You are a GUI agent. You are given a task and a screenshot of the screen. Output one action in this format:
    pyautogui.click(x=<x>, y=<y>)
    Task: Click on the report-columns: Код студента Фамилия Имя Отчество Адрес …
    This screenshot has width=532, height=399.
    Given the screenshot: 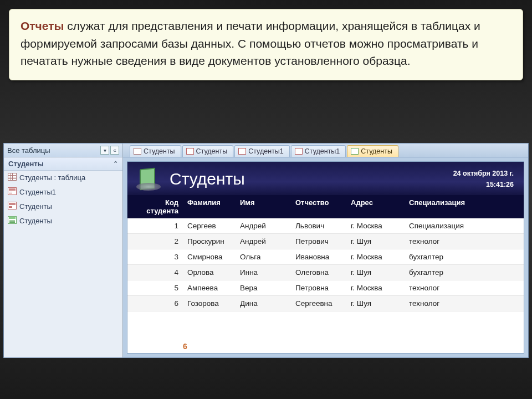 What is the action you would take?
    pyautogui.click(x=326, y=207)
    